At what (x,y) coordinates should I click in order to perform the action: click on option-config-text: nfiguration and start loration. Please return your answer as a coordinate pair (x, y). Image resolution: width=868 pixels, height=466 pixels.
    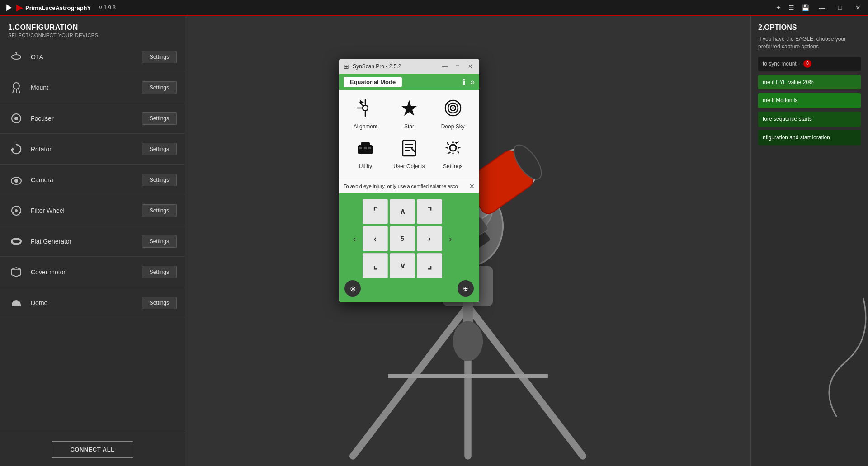
    Looking at the image, I should click on (797, 137).